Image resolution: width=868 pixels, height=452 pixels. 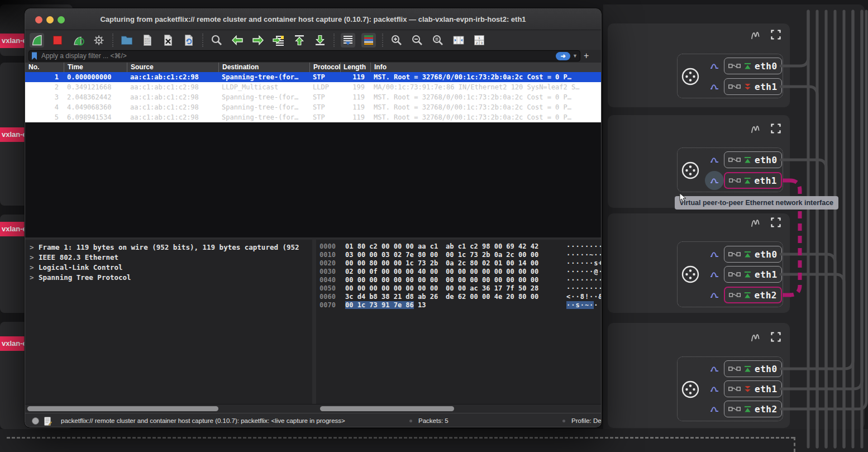 What do you see at coordinates (479, 40) in the screenshot?
I see `layout-chooser-icon: 123` at bounding box center [479, 40].